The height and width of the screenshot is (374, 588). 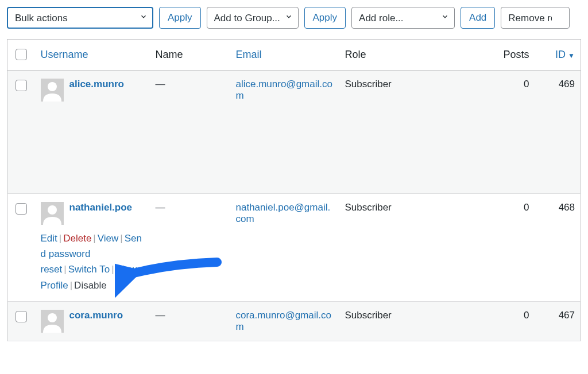 I want to click on bulk-actions-wrap: Bulk actions, so click(x=80, y=18).